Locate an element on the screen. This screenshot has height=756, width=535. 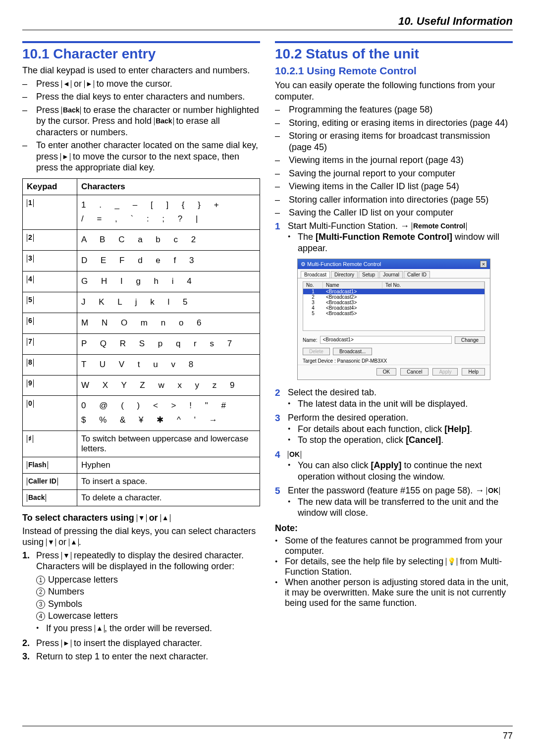
key-hash: ♯ is located at coordinates (30, 439).